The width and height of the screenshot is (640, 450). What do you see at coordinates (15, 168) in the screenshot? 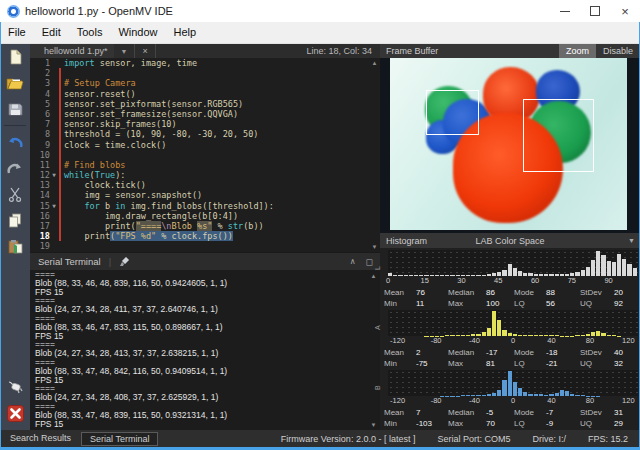
I see `redo-icon` at bounding box center [15, 168].